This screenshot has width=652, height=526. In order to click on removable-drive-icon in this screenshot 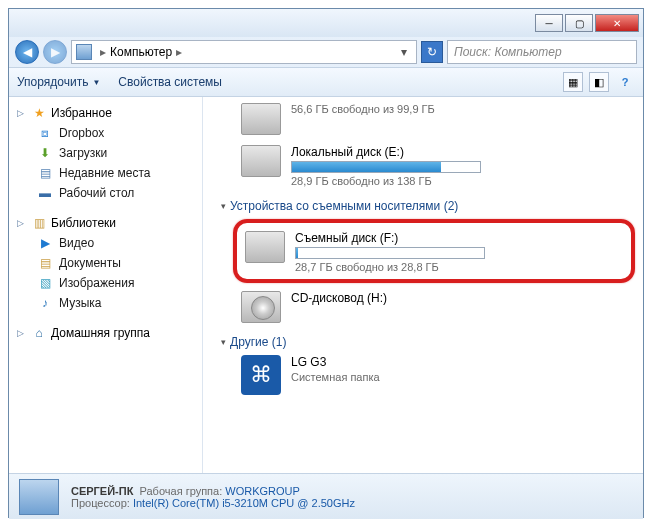, I will do `click(265, 247)`.